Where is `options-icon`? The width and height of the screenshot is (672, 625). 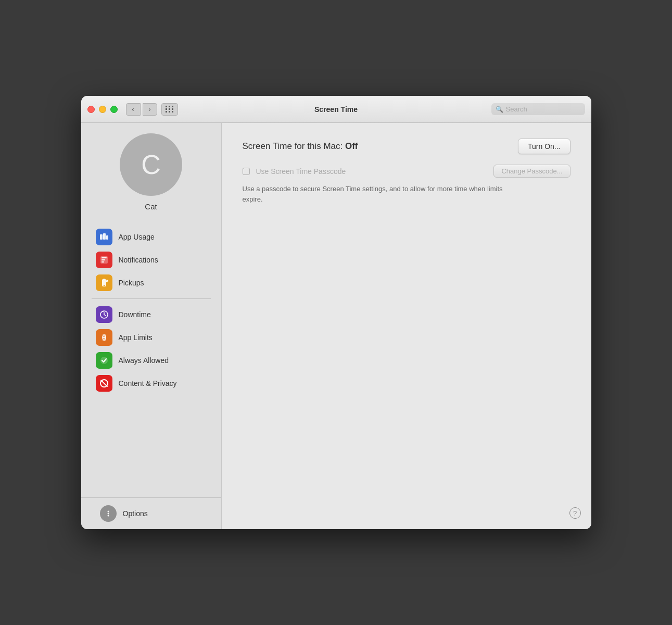 options-icon is located at coordinates (108, 514).